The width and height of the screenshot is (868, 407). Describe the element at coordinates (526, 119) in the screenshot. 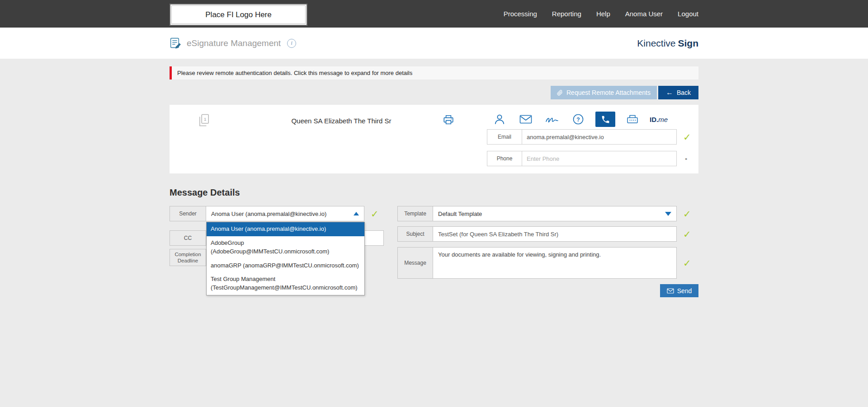

I see `auth-email-icon` at that location.